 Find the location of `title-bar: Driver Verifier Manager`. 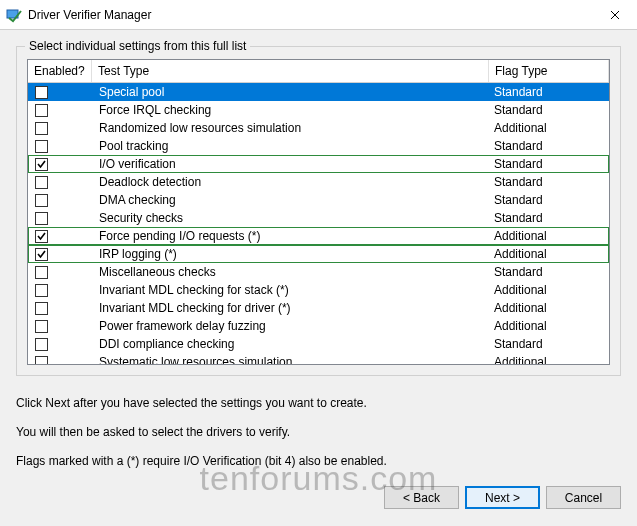

title-bar: Driver Verifier Manager is located at coordinates (318, 15).